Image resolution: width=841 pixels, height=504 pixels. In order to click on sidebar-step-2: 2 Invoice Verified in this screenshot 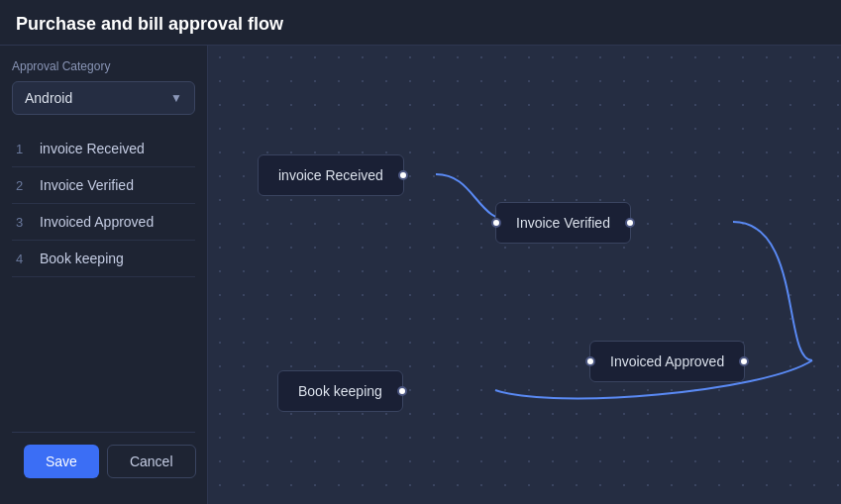, I will do `click(103, 186)`.